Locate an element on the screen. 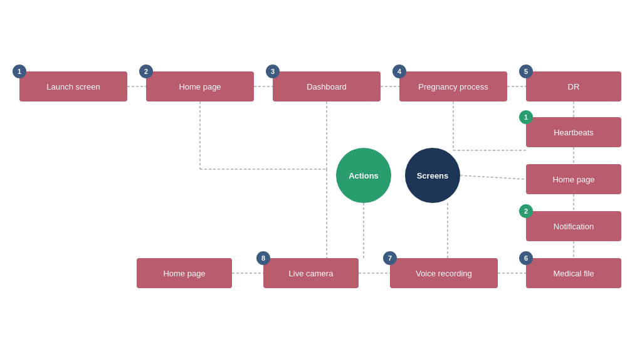  medical-file-node: 6 Medical file is located at coordinates (574, 273).